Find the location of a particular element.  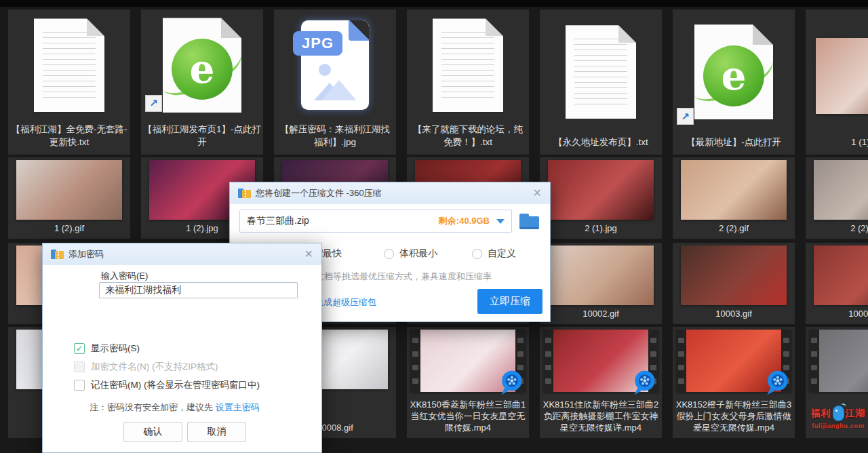

show-password-label: 显示密码(S) is located at coordinates (115, 349).